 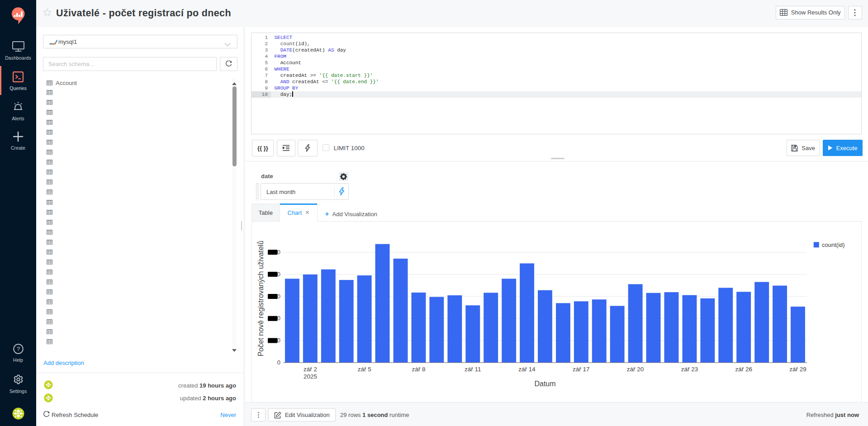 What do you see at coordinates (418, 369) in the screenshot?
I see `svg-text: zář 8` at bounding box center [418, 369].